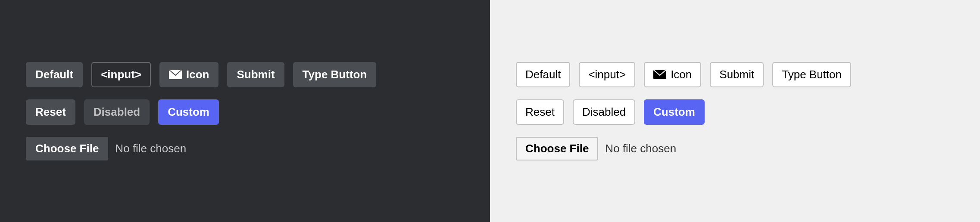 The width and height of the screenshot is (980, 222). I want to click on light-type-button: Type Button, so click(812, 75).